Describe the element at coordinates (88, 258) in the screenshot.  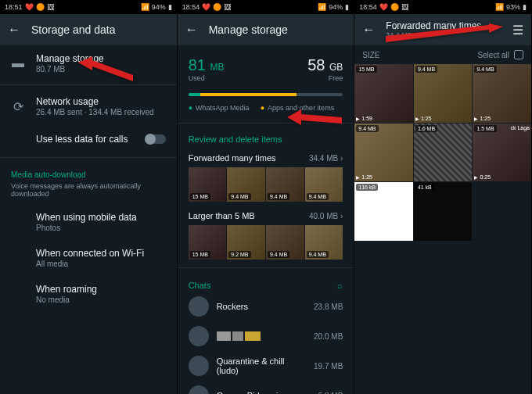
I see `wifi-item: When connected on Wi-FiAll media` at that location.